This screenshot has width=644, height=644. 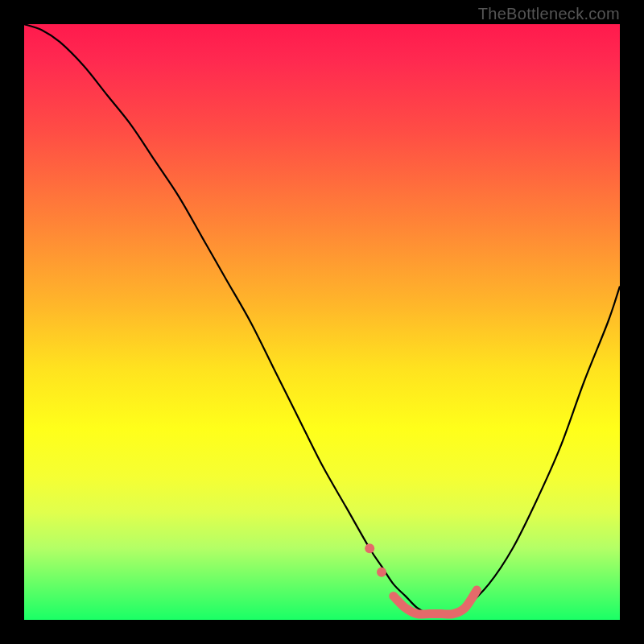 What do you see at coordinates (436, 602) in the screenshot?
I see `optimal-range-marker` at bounding box center [436, 602].